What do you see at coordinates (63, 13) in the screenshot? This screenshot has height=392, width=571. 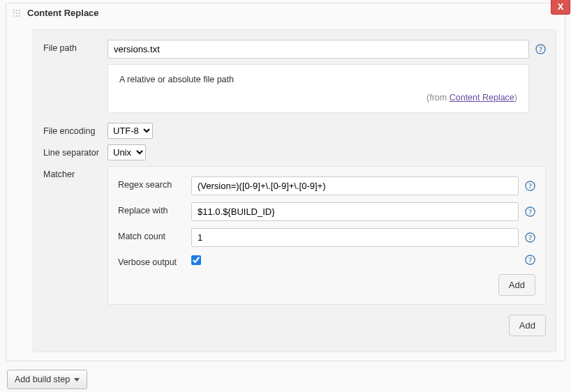 I see `section-title: Content Replace` at bounding box center [63, 13].